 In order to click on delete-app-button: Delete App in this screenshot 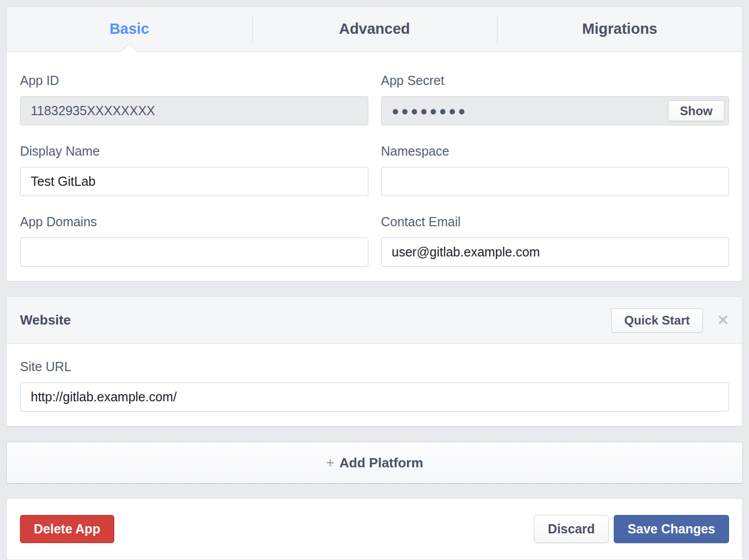, I will do `click(67, 529)`.